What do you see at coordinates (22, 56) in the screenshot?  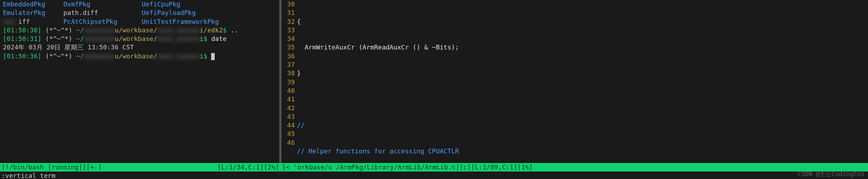 I see `prompt-time: [01:50:36]` at bounding box center [22, 56].